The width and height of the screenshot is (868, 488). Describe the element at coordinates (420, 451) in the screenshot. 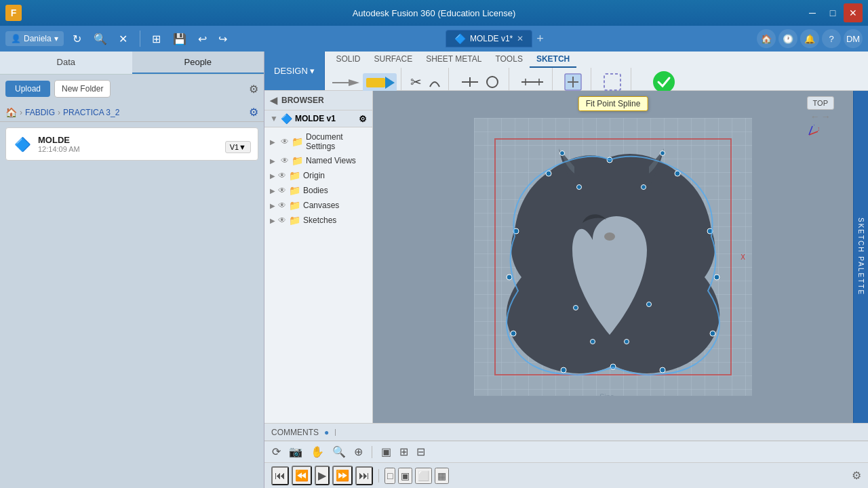

I see `grid-snap-icon: ⊟` at that location.